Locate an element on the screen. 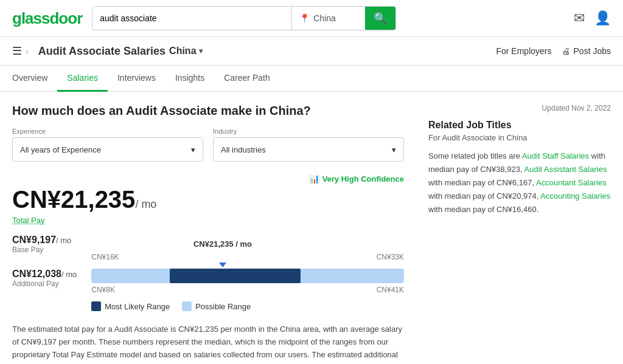 The height and width of the screenshot is (364, 623). location-icon: 📍 is located at coordinates (304, 18).